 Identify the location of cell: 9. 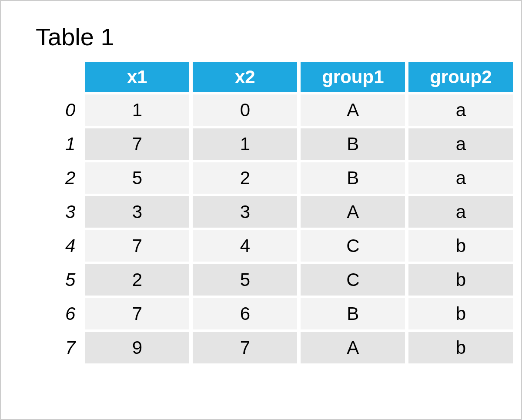
(137, 348).